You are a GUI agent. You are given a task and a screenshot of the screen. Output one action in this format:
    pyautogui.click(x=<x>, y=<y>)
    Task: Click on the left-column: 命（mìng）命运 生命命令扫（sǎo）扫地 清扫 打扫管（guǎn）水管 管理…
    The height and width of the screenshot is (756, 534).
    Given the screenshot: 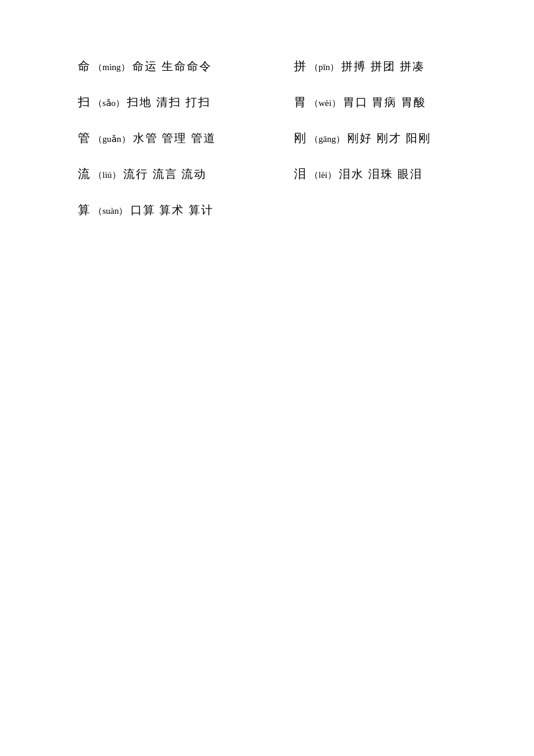 What is the action you would take?
    pyautogui.click(x=168, y=138)
    